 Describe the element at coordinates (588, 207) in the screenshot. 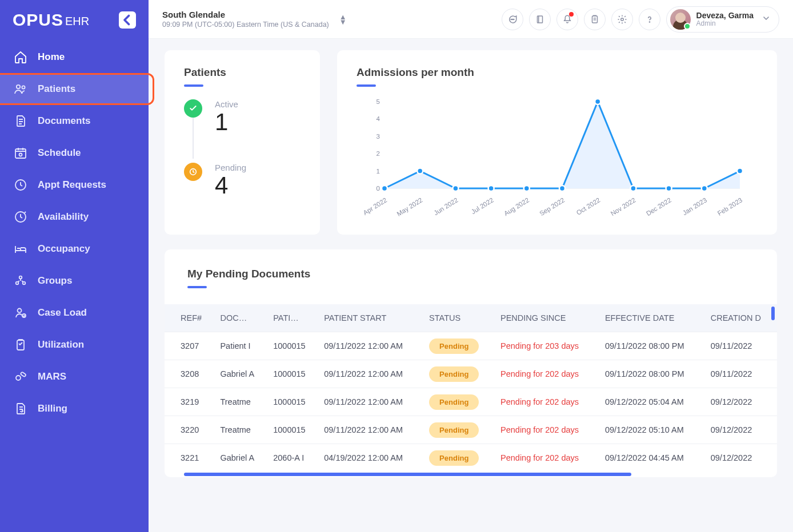

I see `svg-text: Oct 2022` at that location.